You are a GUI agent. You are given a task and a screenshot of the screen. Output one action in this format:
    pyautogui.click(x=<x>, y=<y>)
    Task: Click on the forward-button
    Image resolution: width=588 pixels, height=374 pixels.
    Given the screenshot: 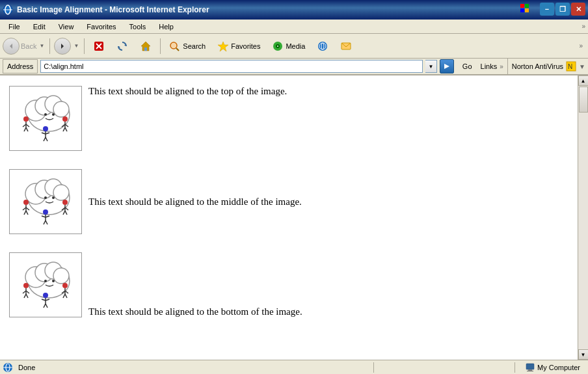 What is the action you would take?
    pyautogui.click(x=62, y=46)
    